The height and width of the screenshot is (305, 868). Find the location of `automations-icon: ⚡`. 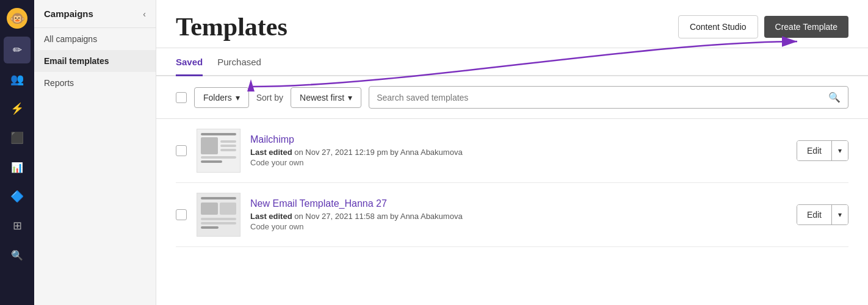

automations-icon: ⚡ is located at coordinates (17, 109).